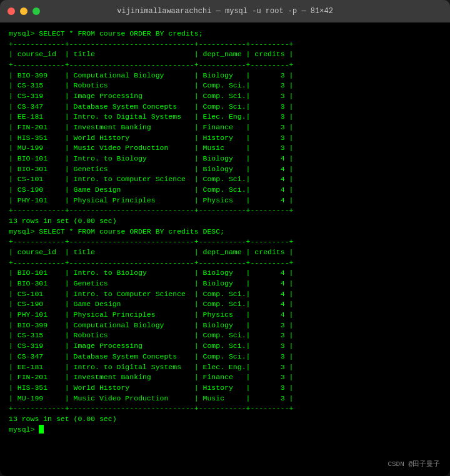  What do you see at coordinates (11, 11) in the screenshot?
I see `close-button` at bounding box center [11, 11].